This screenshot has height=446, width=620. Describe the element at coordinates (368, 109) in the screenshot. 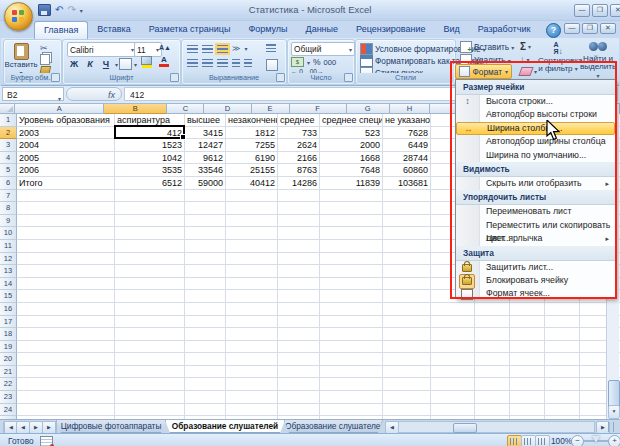

I see `column-header-G: G` at that location.